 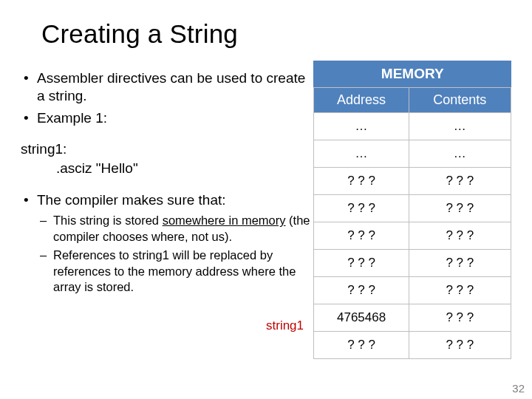 What do you see at coordinates (167, 87) in the screenshot?
I see `bullet-item: Assembler directives can be used to crea…` at bounding box center [167, 87].